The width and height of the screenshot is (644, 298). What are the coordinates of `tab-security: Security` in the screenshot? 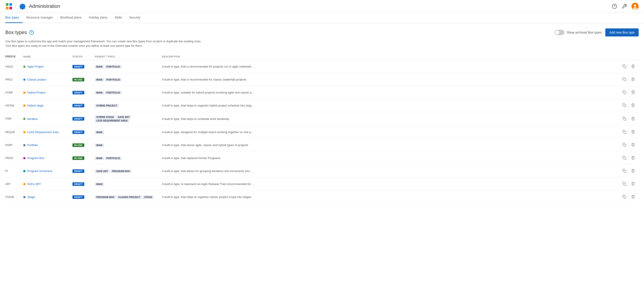 It's located at (135, 18).